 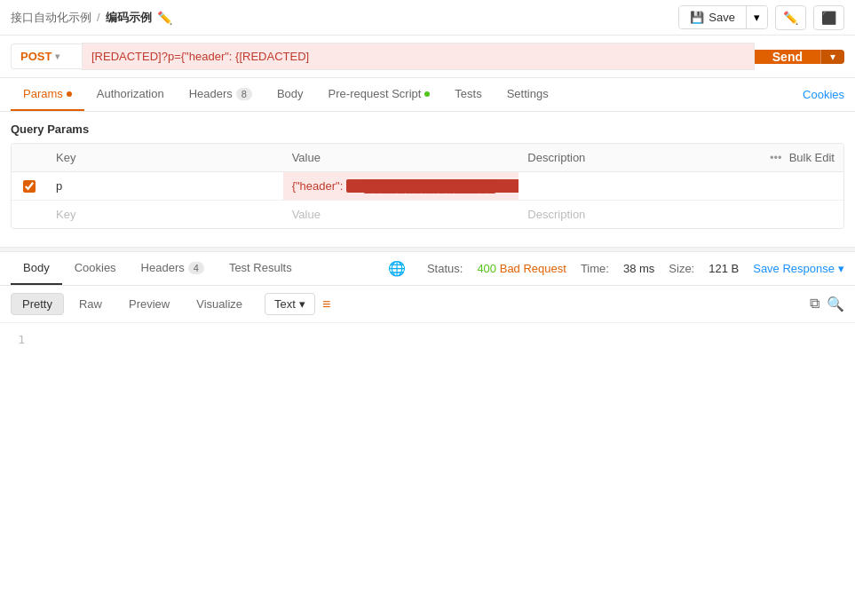 I want to click on tab-settings: Settings, so click(x=527, y=94).